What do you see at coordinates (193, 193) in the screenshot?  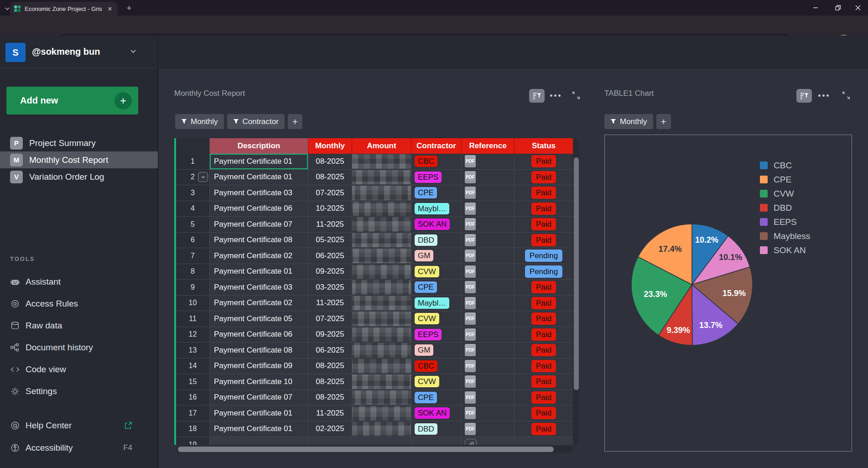 I see `row-number-cell: 3` at bounding box center [193, 193].